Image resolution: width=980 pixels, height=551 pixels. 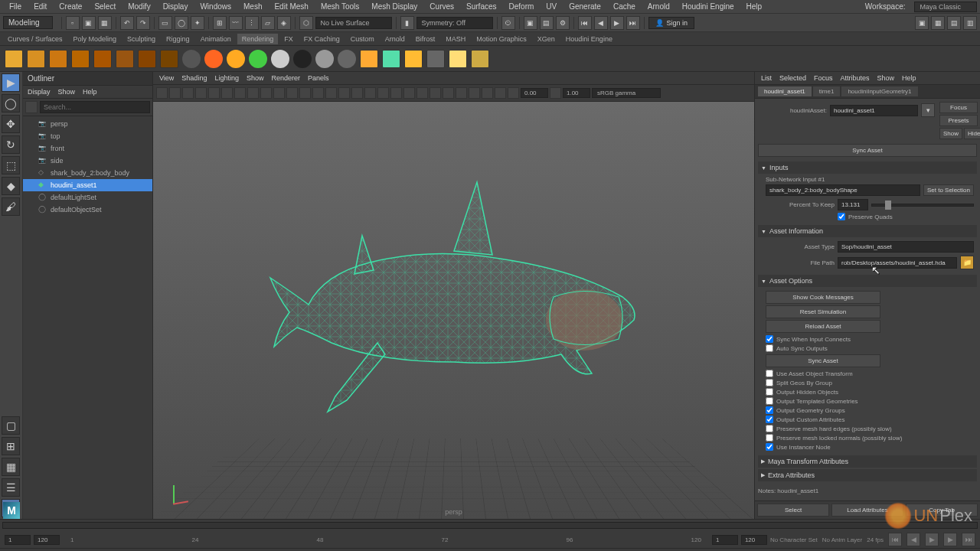 What do you see at coordinates (95, 39) in the screenshot?
I see `shelf-tab-poly: Poly Modeling` at bounding box center [95, 39].